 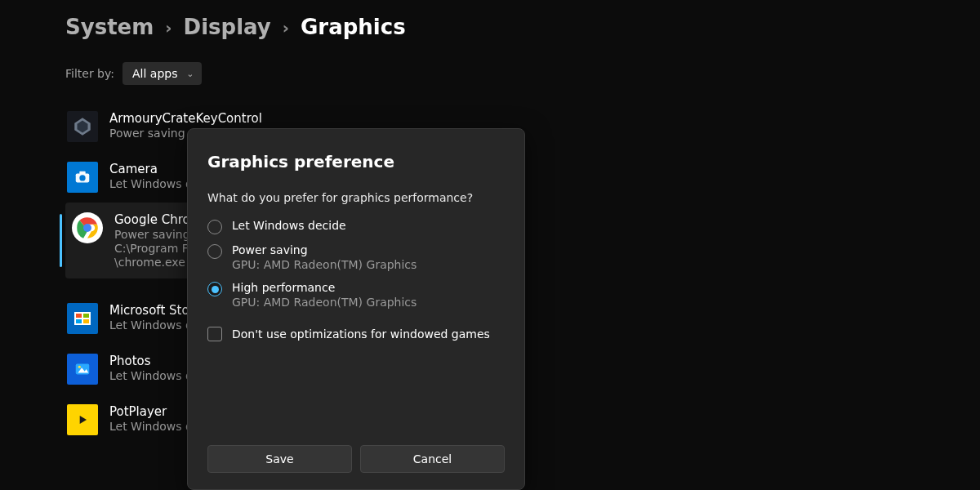 I want to click on cancel-button: Cancel, so click(x=433, y=459).